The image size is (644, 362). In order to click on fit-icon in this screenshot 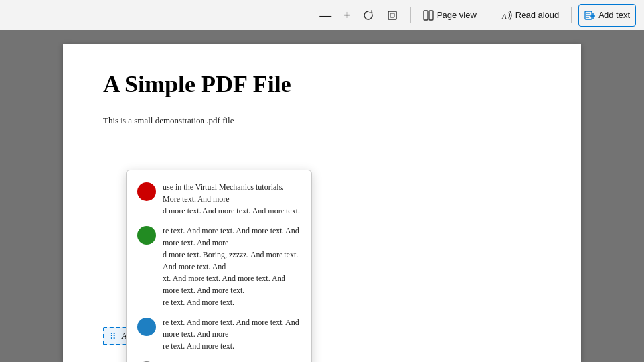, I will do `click(392, 15)`.